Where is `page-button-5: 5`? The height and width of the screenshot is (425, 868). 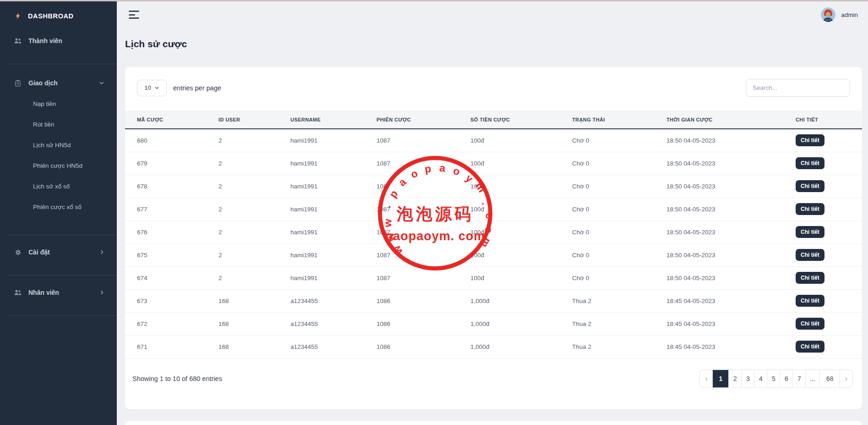 page-button-5: 5 is located at coordinates (773, 379).